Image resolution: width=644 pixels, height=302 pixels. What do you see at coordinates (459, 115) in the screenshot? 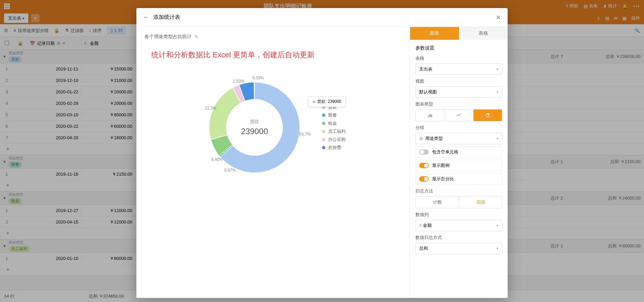
I see `chart-type-line` at bounding box center [459, 115].